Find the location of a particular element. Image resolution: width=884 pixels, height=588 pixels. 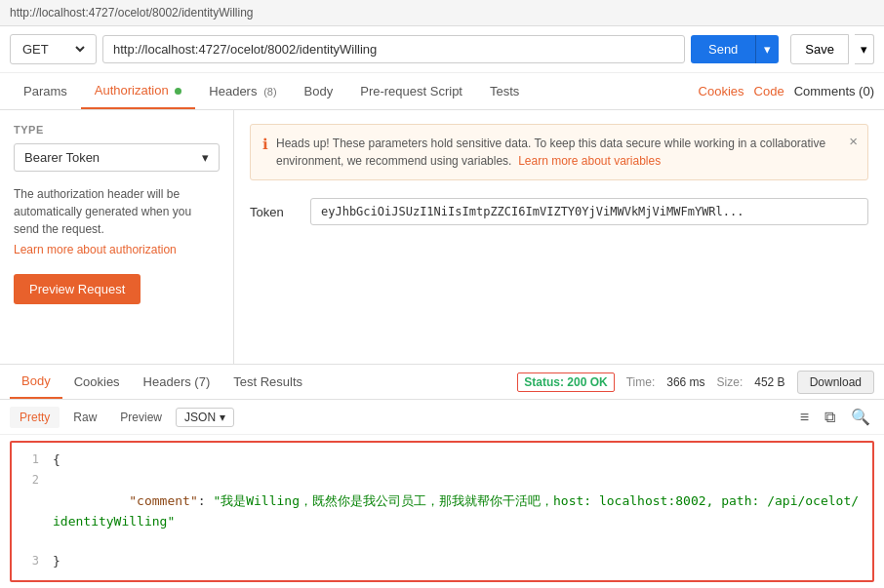

notice-icon: ℹ is located at coordinates (265, 144).